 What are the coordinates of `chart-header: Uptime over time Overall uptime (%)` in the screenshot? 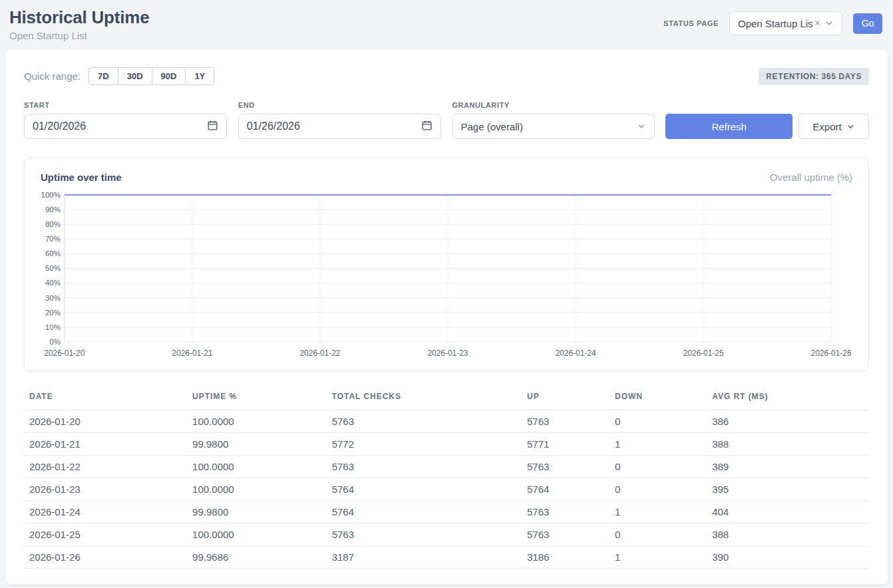 It's located at (446, 177).